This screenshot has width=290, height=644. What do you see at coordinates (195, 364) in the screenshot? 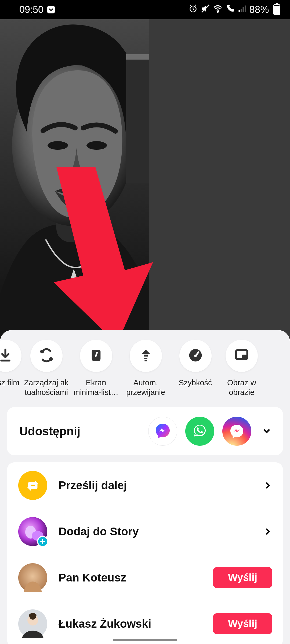
I see `action-speed: Szybkość` at bounding box center [195, 364].